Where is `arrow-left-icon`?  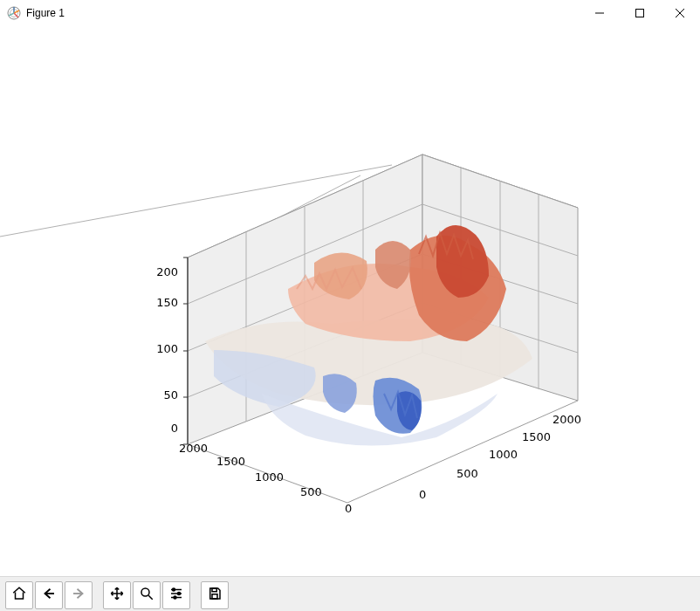 arrow-left-icon is located at coordinates (49, 595).